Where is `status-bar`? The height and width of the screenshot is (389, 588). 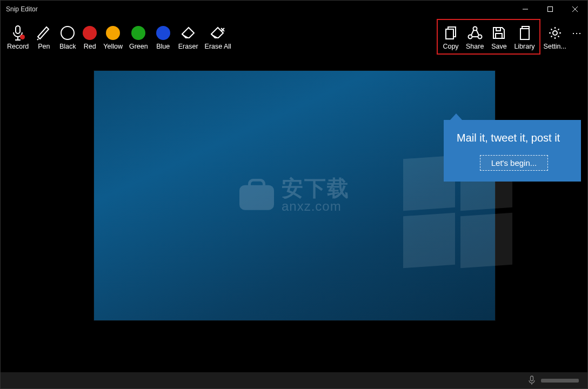 status-bar is located at coordinates (294, 380).